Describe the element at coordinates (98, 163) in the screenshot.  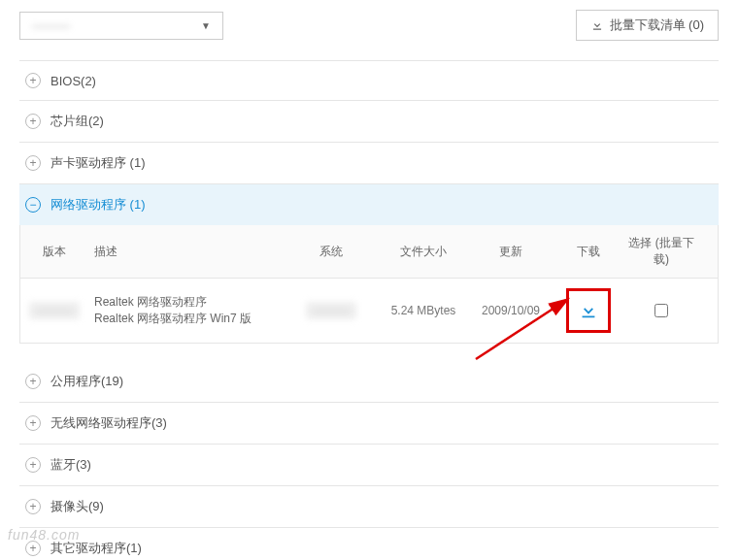
I see `category-label: 声卡驱动程序 (1)` at that location.